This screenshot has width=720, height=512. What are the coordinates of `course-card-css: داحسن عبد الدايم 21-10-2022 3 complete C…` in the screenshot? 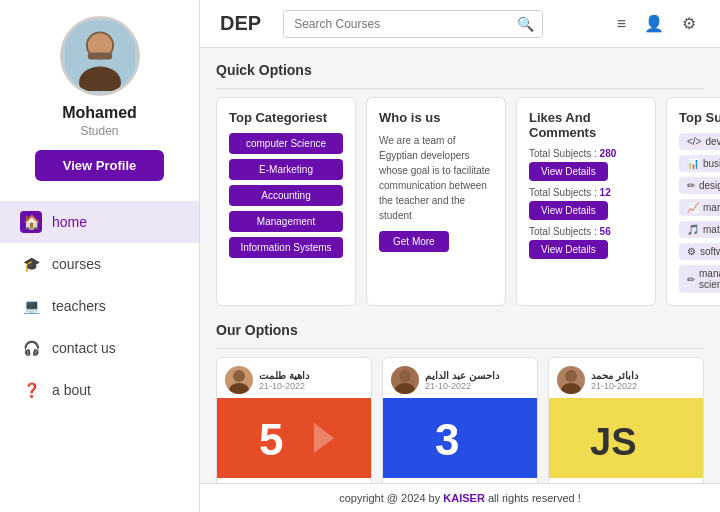 It's located at (460, 420).